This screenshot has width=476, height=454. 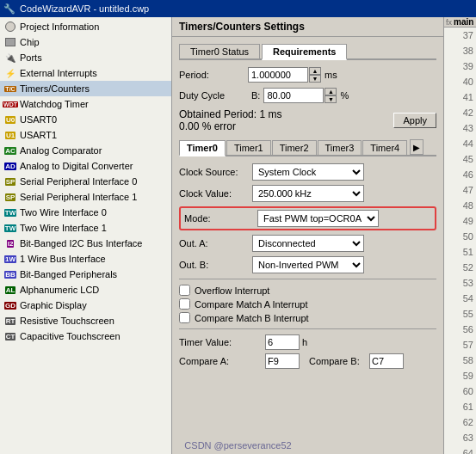 What do you see at coordinates (460, 422) in the screenshot?
I see `line-num-62: 62` at bounding box center [460, 422].